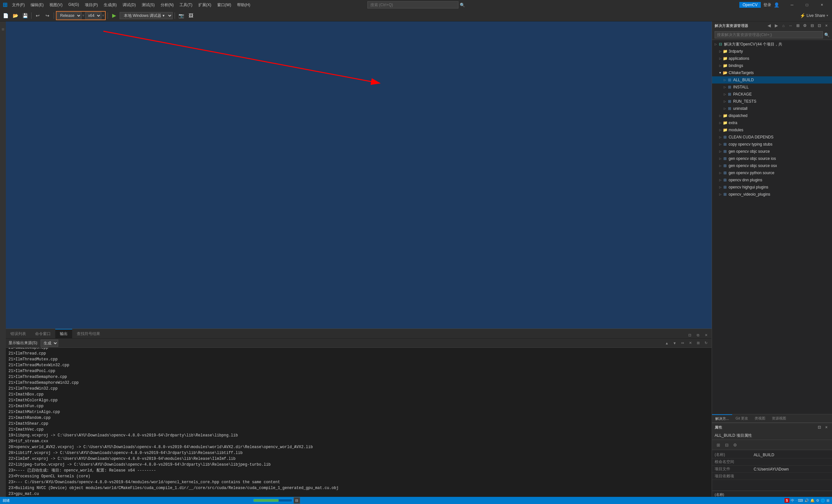 The height and width of the screenshot is (504, 832). What do you see at coordinates (798, 26) in the screenshot?
I see `se-filter-button: ⊞` at bounding box center [798, 26].